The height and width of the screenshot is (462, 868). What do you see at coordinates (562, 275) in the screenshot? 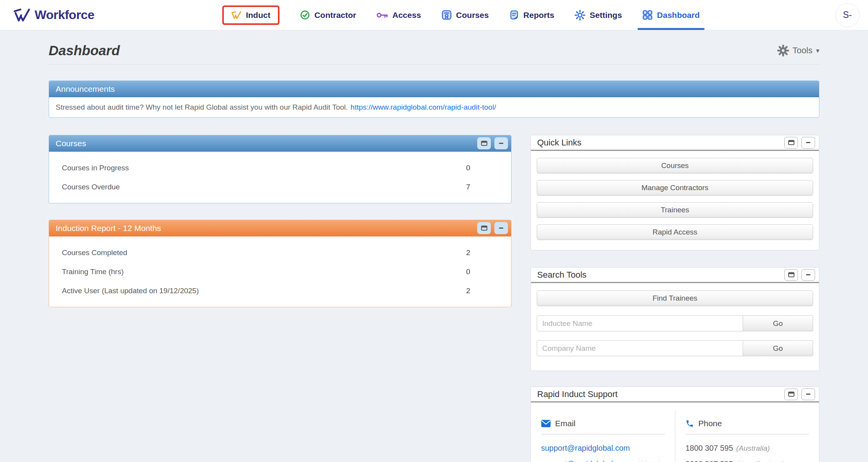
I see `search-tools-title: Search Tools` at bounding box center [562, 275].